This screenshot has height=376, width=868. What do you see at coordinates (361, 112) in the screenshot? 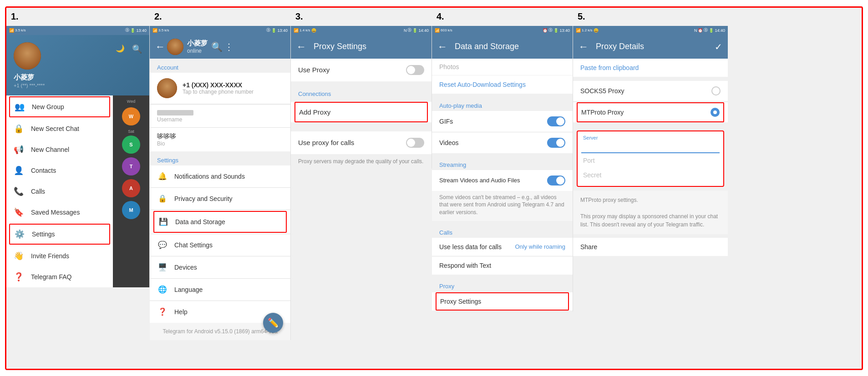
I see `add-proxy-row: Add Proxy` at bounding box center [361, 112].